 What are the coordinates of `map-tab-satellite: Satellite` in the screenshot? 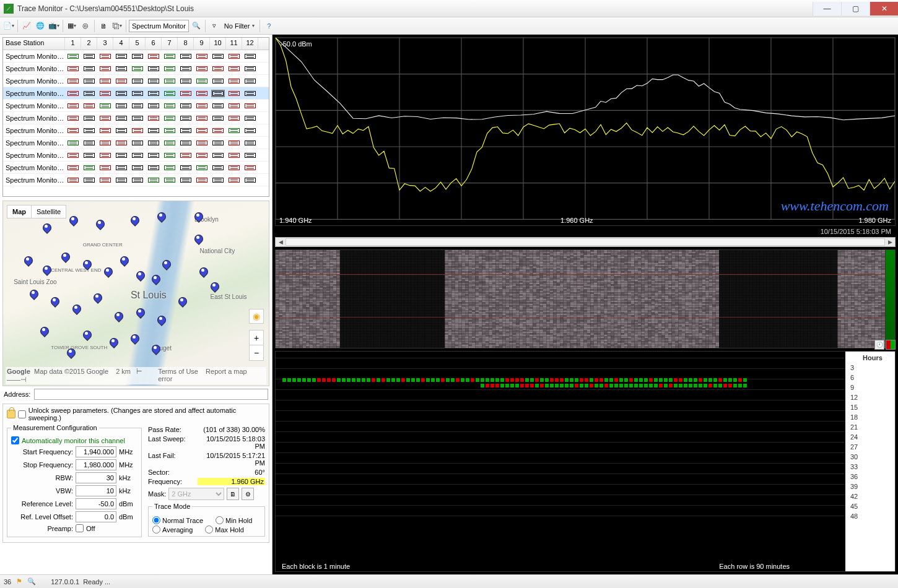 It's located at (48, 212).